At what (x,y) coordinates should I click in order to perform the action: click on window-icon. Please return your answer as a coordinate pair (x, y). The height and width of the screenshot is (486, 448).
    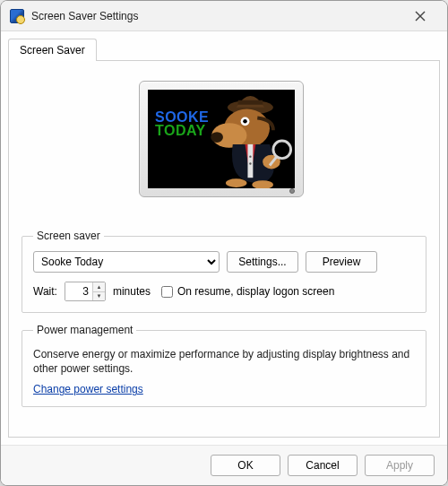
    Looking at the image, I should click on (17, 16).